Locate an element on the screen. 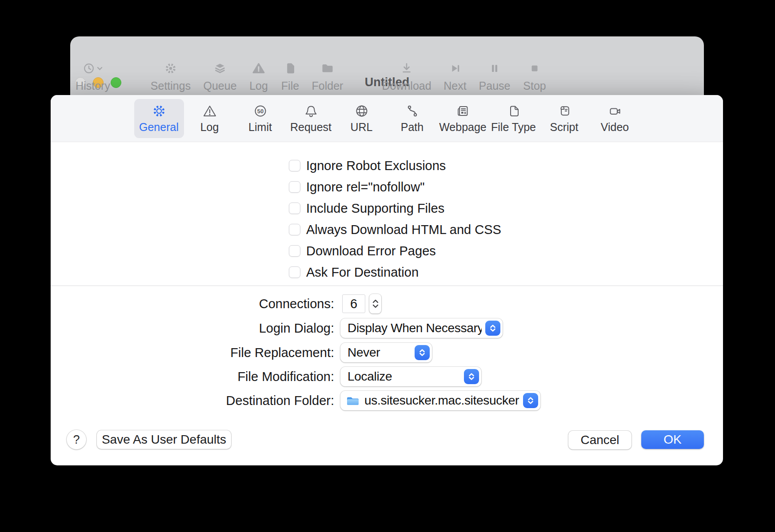 This screenshot has height=532, width=775. checkbox-label: Always Download HTML and CSS is located at coordinates (403, 230).